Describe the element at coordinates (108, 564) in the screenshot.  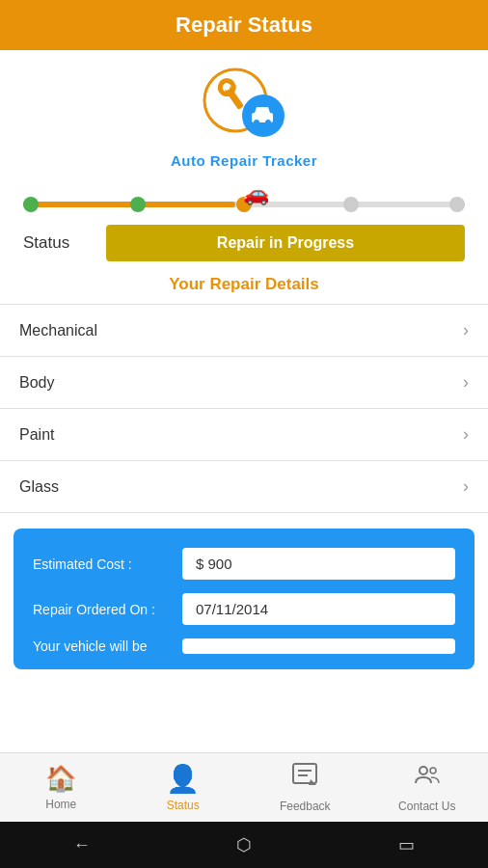
I see `estimated-cost-label: Estimated Cost :` at that location.